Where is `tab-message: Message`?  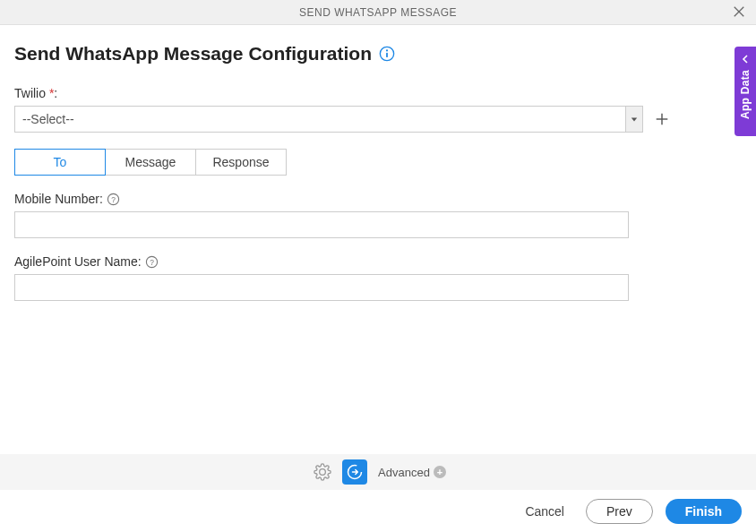 tab-message: Message is located at coordinates (150, 162).